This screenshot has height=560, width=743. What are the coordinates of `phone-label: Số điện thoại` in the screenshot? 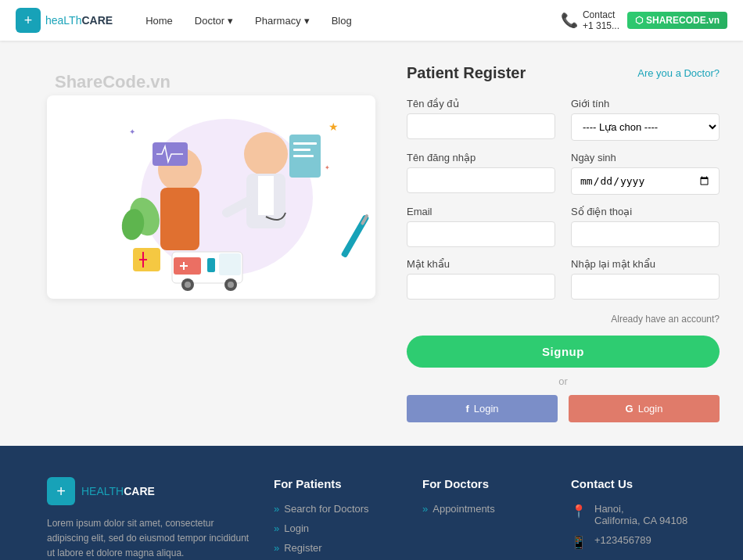 It's located at (645, 211).